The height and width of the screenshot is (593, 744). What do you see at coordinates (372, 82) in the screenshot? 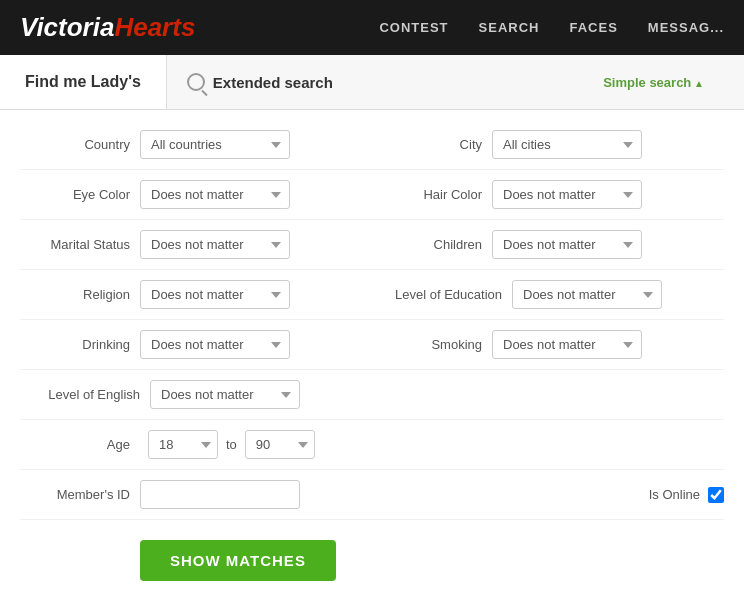
I see `tab-bar: Find me Lady's Extended search Simple se…` at bounding box center [372, 82].